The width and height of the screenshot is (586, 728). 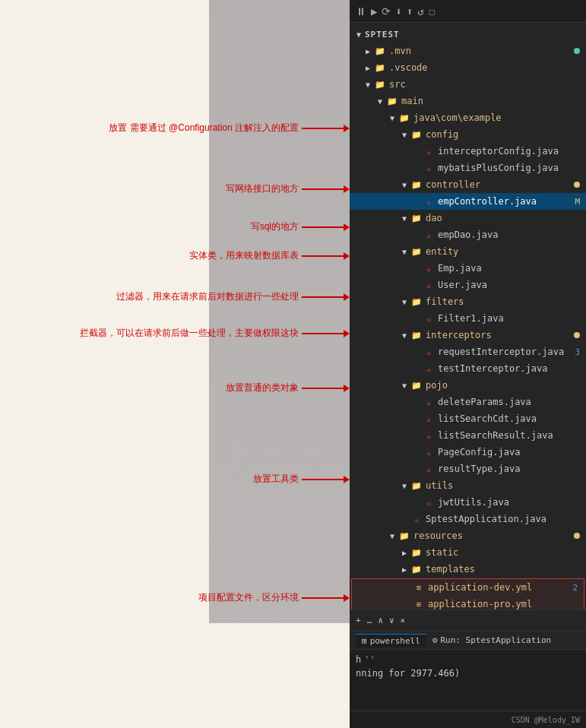 I want to click on tree-item-interceptorconfig: ☕ interceptorConfig.java, so click(x=468, y=151).